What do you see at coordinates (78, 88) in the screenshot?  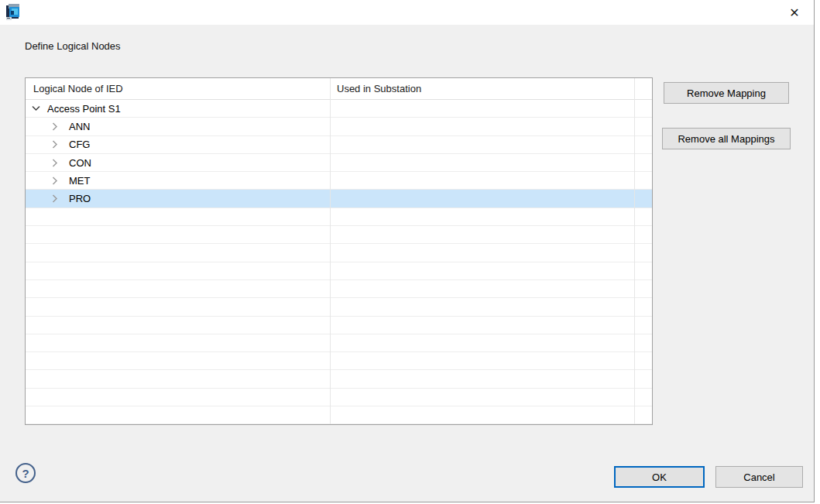 I see `column-header-logical-node: Logical Node of IED` at bounding box center [78, 88].